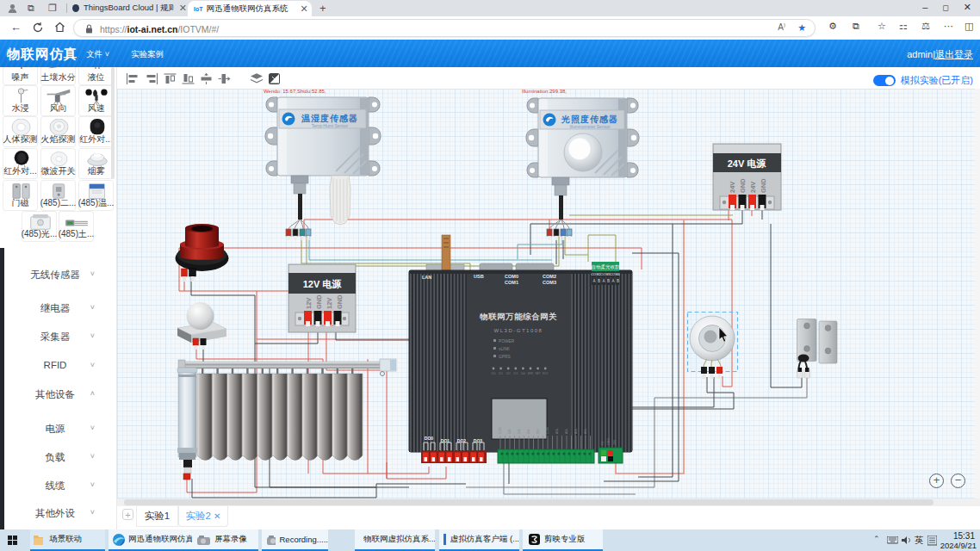  I want to click on svg-text: RDY, so click(546, 374).